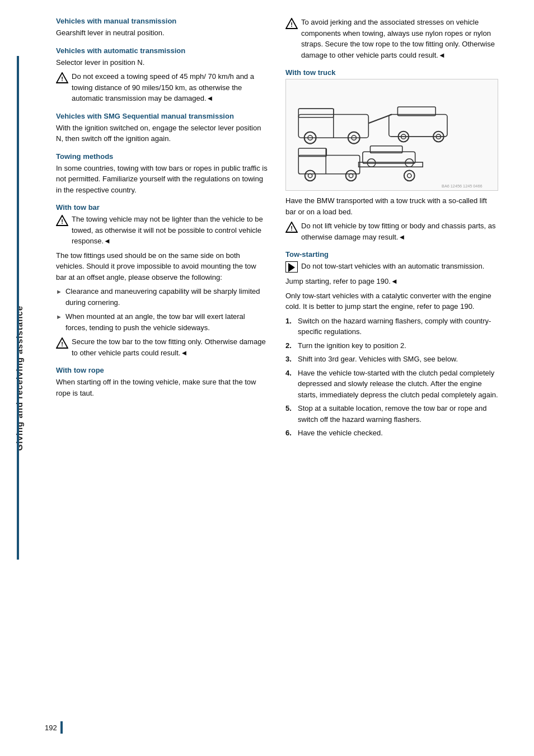 This screenshot has height=756, width=534. I want to click on text-automatic-transmission: Selector lever in position N., so click(162, 63).